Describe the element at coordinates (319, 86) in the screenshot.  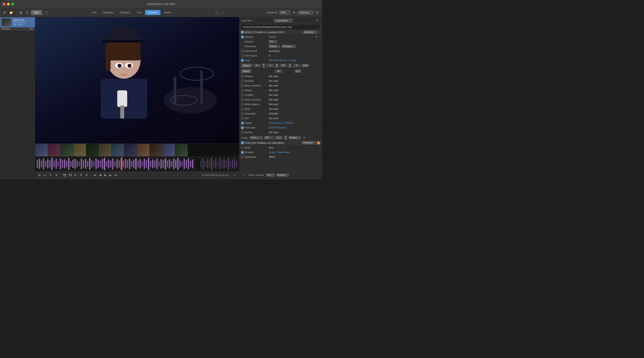
I see `noise-reduction-options: ⋮` at that location.